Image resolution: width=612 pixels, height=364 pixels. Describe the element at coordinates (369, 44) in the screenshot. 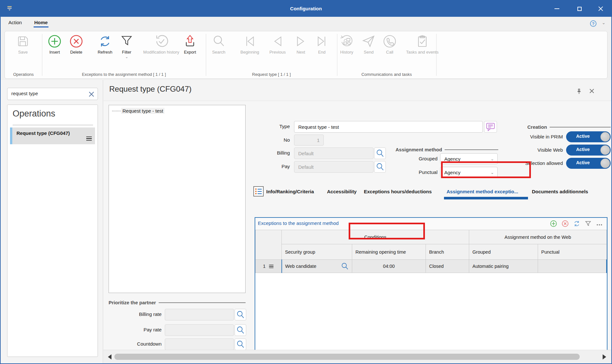

I see `send-button: Send` at that location.